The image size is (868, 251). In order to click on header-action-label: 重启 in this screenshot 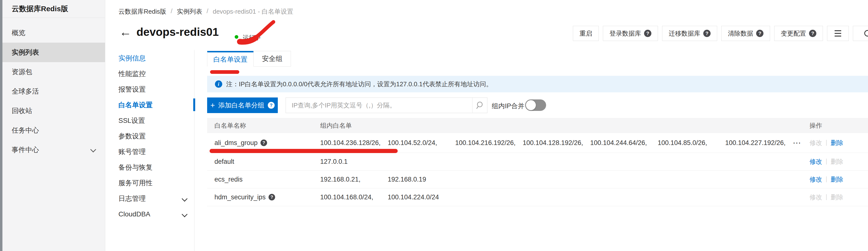, I will do `click(586, 34)`.